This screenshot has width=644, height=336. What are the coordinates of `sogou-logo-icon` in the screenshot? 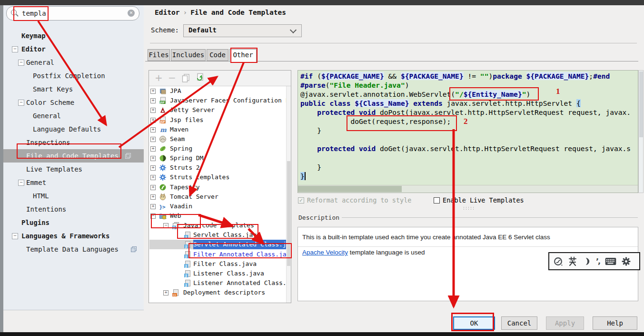 It's located at (558, 261).